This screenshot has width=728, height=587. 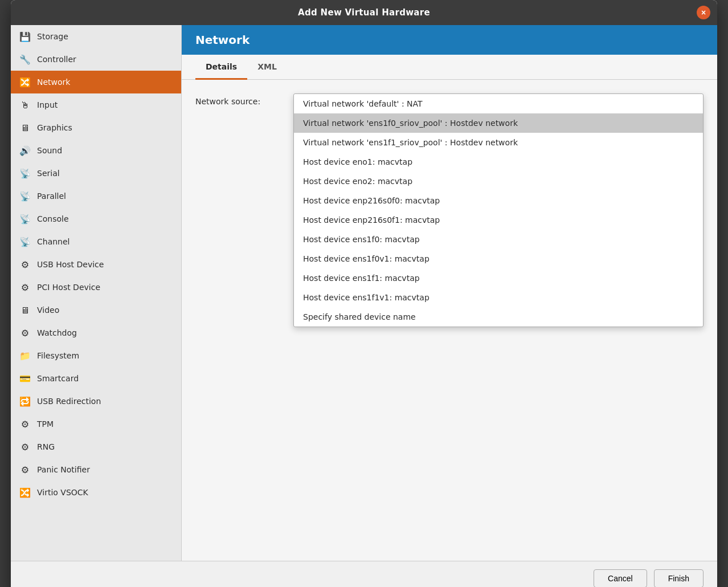 What do you see at coordinates (63, 492) in the screenshot?
I see `sidebar-item-label-virtio-vsock: Virtio VSOCK` at bounding box center [63, 492].